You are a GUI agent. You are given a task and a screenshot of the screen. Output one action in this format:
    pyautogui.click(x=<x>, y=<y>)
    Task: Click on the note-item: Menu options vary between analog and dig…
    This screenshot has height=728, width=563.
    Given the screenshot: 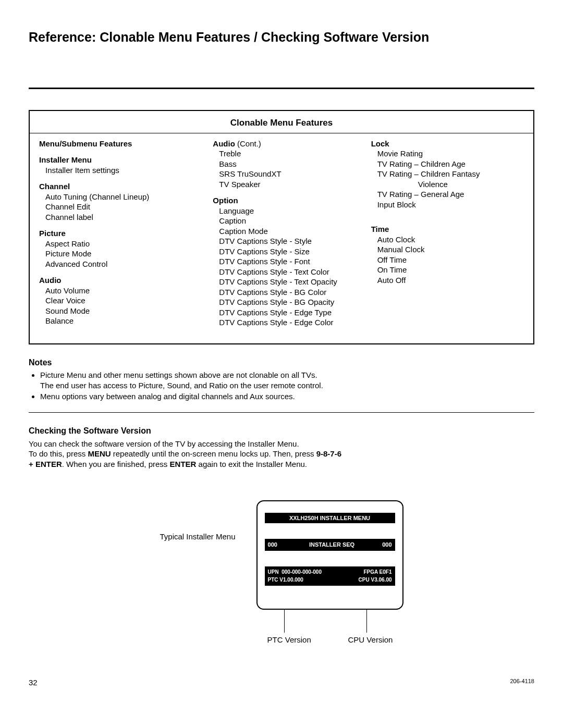 What is the action you would take?
    pyautogui.click(x=287, y=397)
    